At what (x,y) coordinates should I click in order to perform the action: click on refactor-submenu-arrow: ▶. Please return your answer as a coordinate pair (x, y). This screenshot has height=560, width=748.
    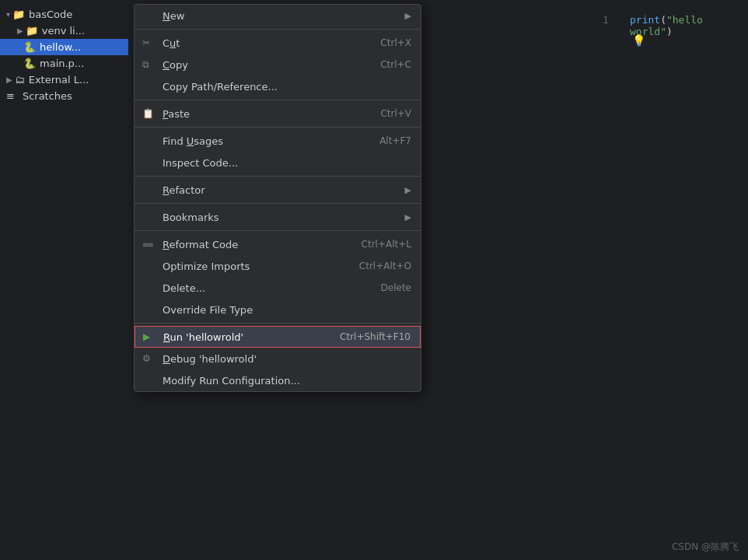
    Looking at the image, I should click on (408, 190).